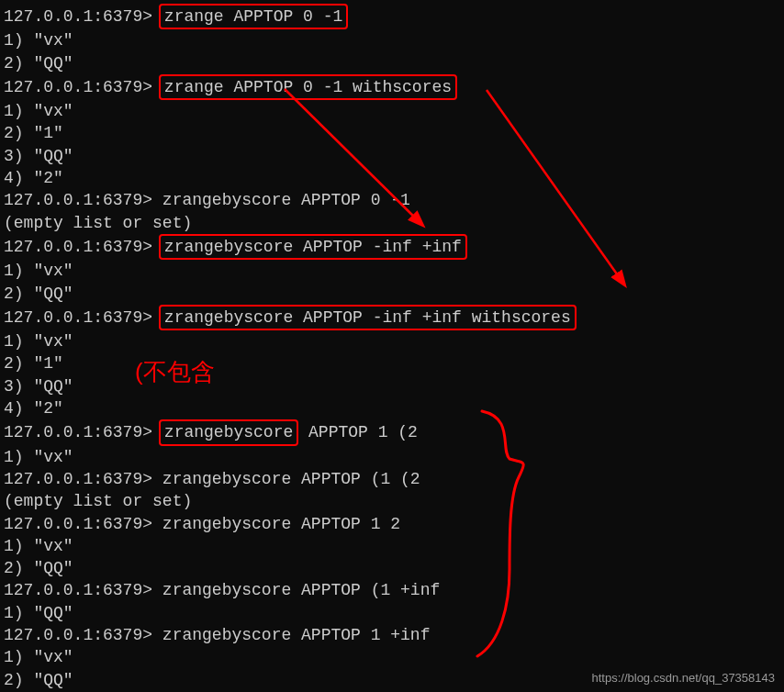  Describe the element at coordinates (684, 678) in the screenshot. I see `watermark: https://blog.csdn.net/qq_37358143` at that location.